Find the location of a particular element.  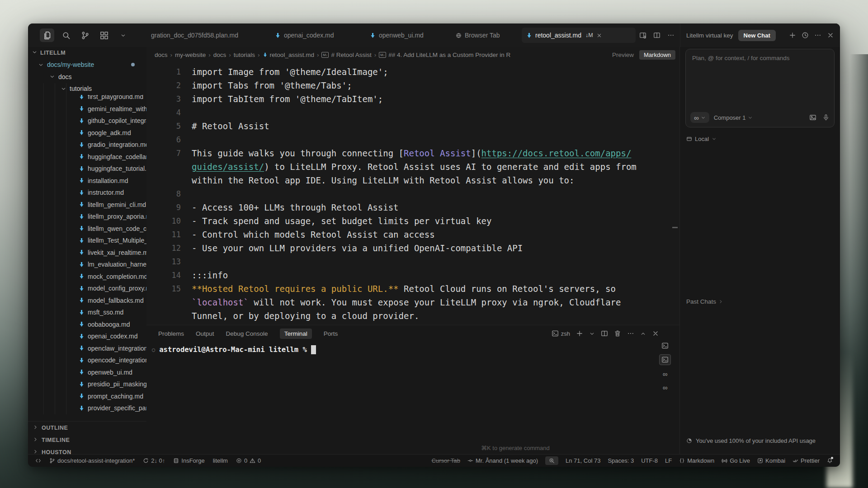

tree-file: provider_specific_para... is located at coordinates (87, 408).